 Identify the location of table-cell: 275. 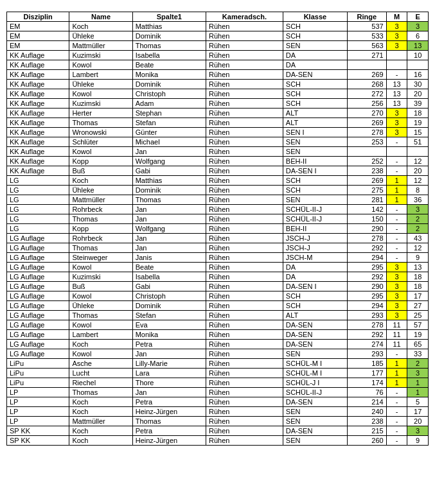
(366, 190).